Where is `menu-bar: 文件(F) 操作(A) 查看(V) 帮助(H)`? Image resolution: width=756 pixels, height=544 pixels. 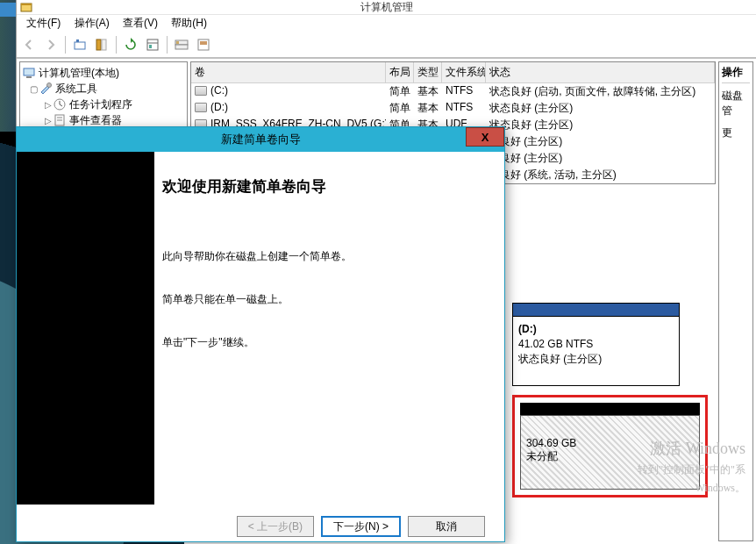
menu-bar: 文件(F) 操作(A) 查看(V) 帮助(H) is located at coordinates (386, 23).